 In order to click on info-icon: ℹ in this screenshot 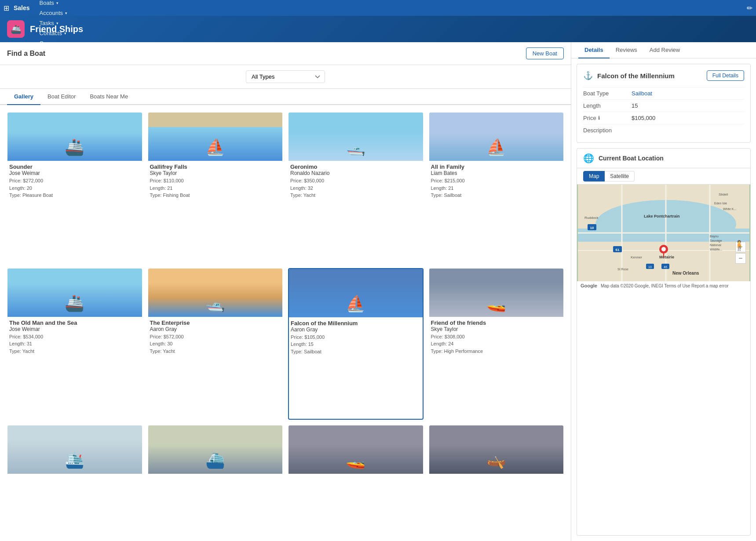, I will do `click(599, 118)`.